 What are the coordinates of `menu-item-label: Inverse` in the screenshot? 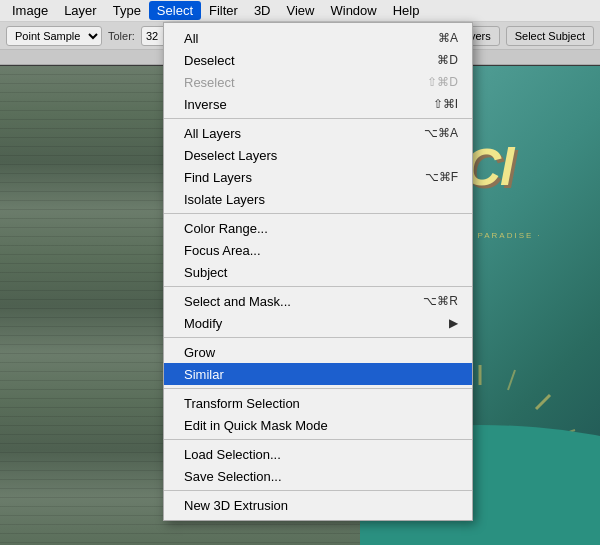 It's located at (298, 104).